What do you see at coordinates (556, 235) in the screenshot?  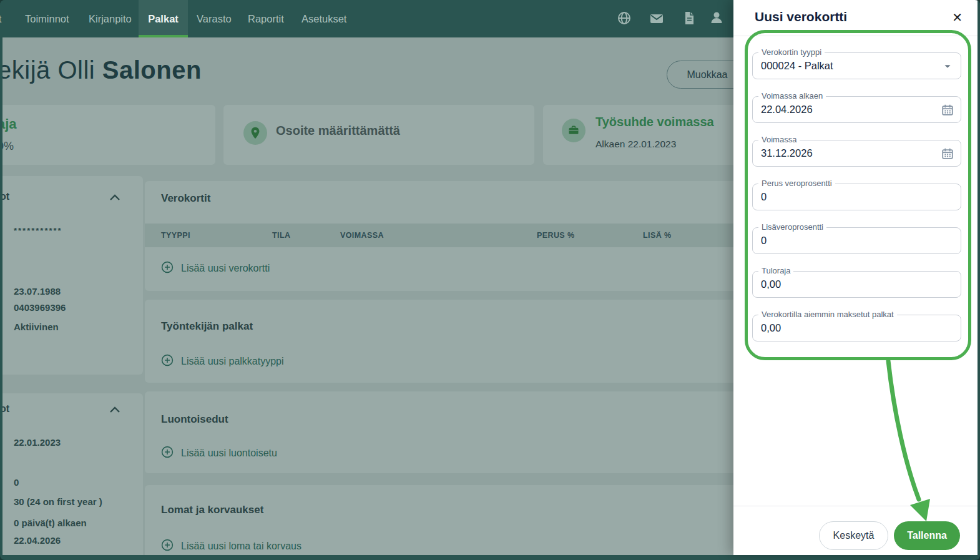 I see `col-perus: PERUS %` at bounding box center [556, 235].